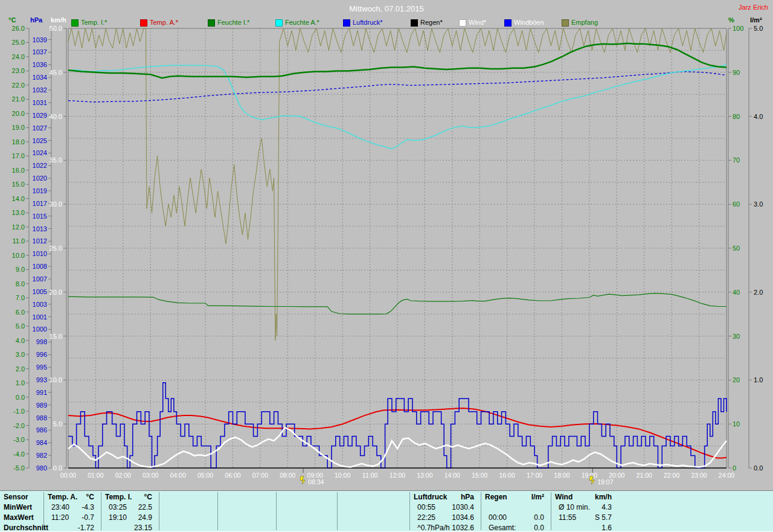 The image size is (773, 532). Describe the element at coordinates (507, 475) in the screenshot. I see `svg-text: 16:00` at that location.